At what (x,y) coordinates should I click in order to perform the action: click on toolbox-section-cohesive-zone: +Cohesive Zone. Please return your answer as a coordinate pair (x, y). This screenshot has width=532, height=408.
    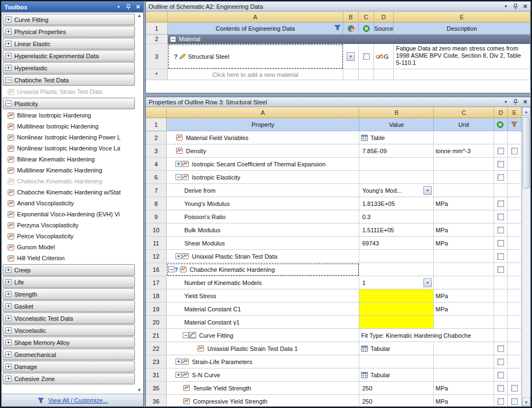
    Looking at the image, I should click on (69, 379).